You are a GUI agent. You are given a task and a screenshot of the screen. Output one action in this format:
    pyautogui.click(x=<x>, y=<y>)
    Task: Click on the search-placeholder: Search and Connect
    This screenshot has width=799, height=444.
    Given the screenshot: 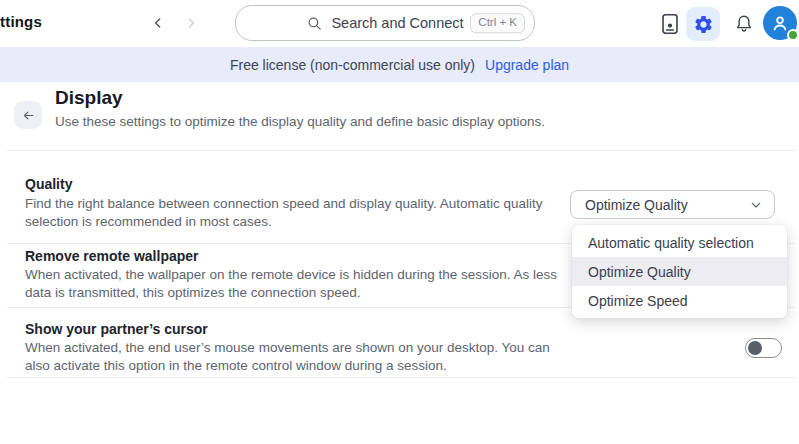 What is the action you would take?
    pyautogui.click(x=397, y=23)
    